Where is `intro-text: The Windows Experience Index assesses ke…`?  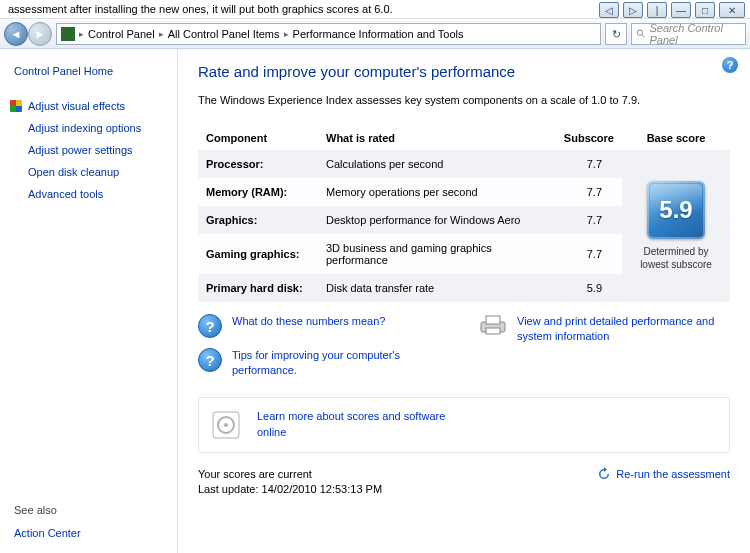
intro-text: The Windows Experience Index assesses ke… is located at coordinates (464, 100).